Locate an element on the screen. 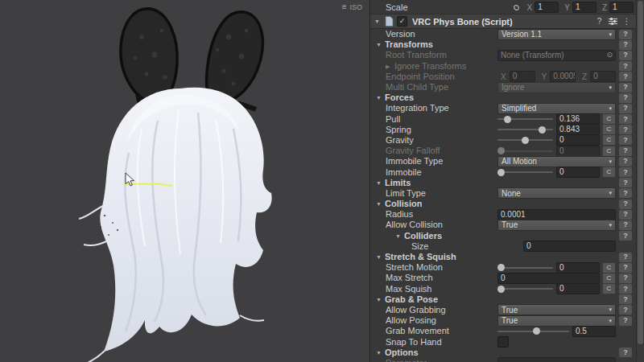 Image resolution: width=644 pixels, height=362 pixels. field-radius: 0.0001 is located at coordinates (557, 215).